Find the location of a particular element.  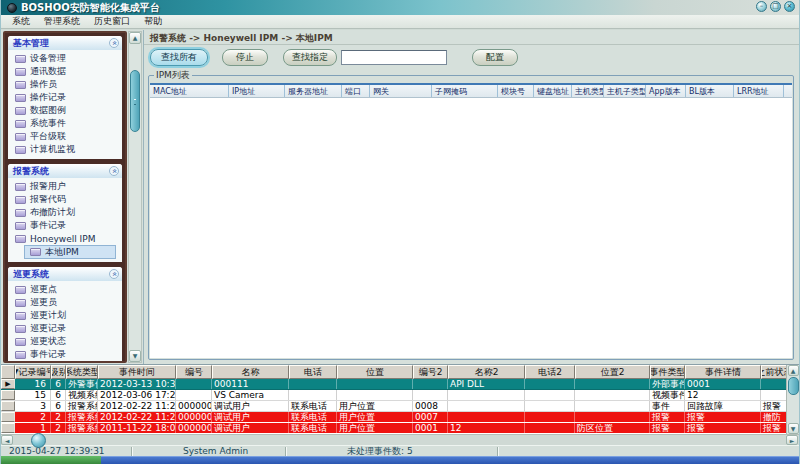

horizontal-scrollbar: ◄ ► is located at coordinates (400, 440).